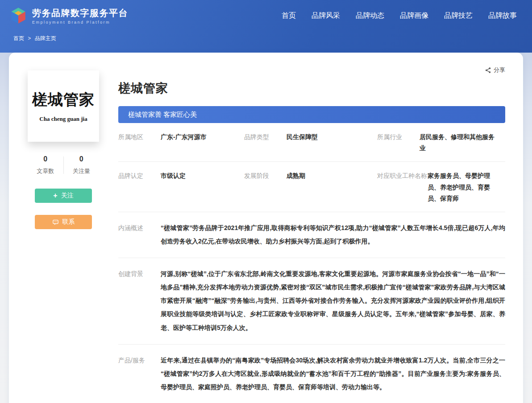 The width and height of the screenshot is (532, 403). Describe the element at coordinates (503, 16) in the screenshot. I see `nav-brand-story: 品牌故事` at that location.